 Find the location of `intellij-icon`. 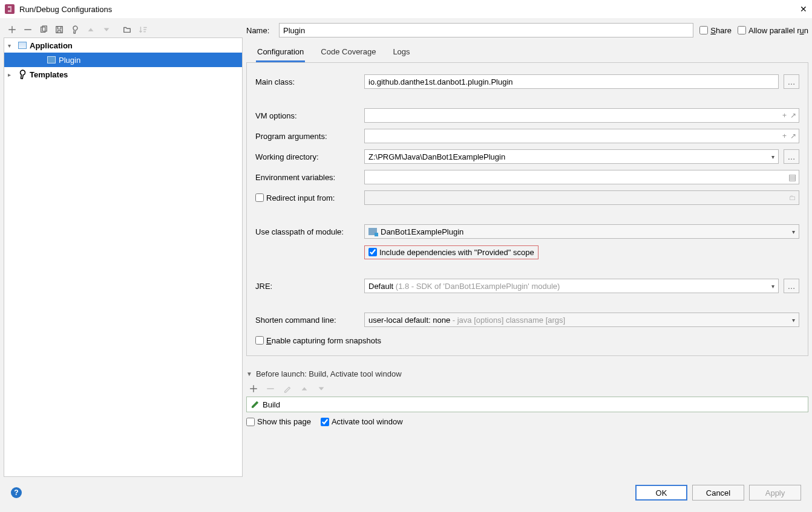

intellij-icon is located at coordinates (10, 9).